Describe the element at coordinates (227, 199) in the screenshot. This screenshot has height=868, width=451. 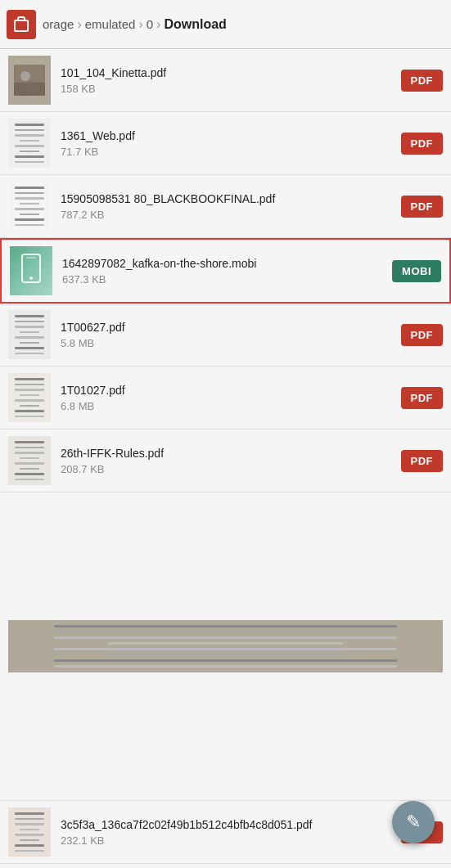
I see `file-name: 15905098531 80_BLACKBOOKFINAL.pdf` at that location.